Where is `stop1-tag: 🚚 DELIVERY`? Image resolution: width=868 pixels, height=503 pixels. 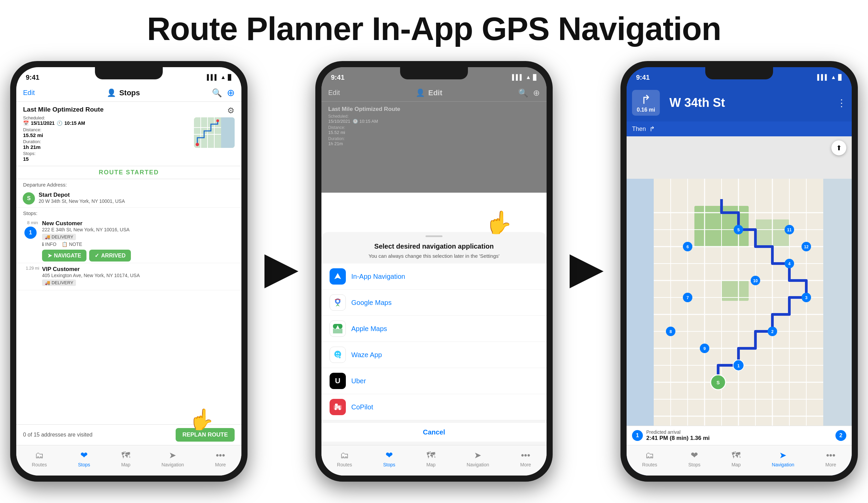 stop1-tag: 🚚 DELIVERY is located at coordinates (59, 237).